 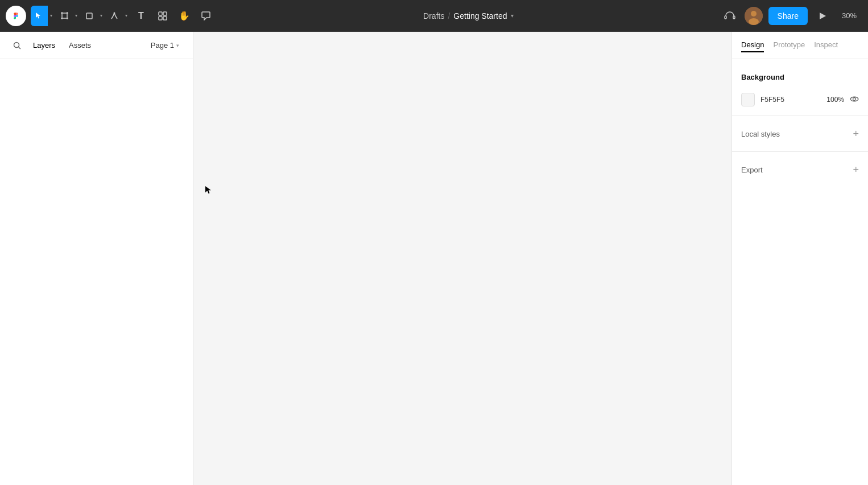 What do you see at coordinates (93, 16) in the screenshot?
I see `shape-tool-group: ▾` at bounding box center [93, 16].